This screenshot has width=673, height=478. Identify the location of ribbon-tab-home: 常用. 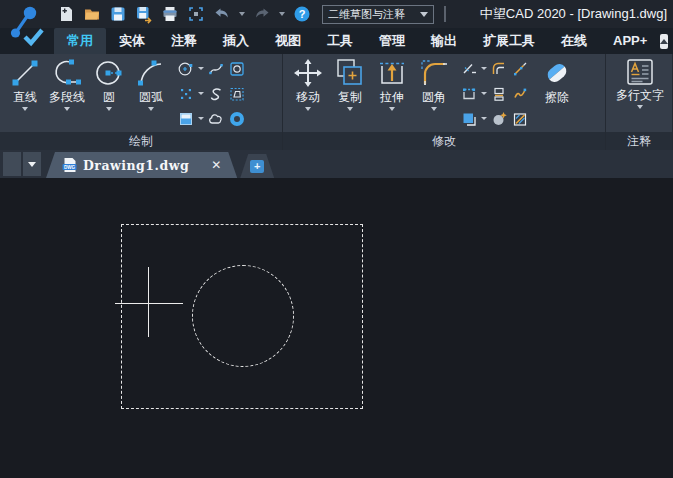
(80, 41).